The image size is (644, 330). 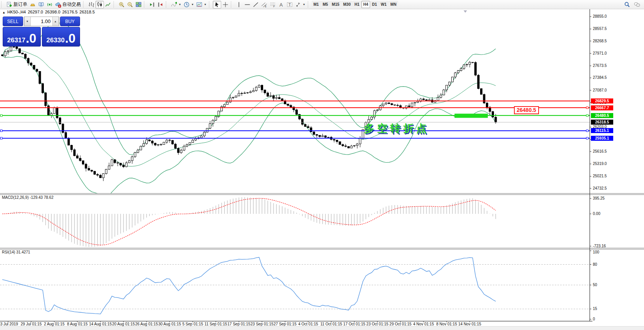 I want to click on timeframe-m15-button: M15, so click(x=335, y=5).